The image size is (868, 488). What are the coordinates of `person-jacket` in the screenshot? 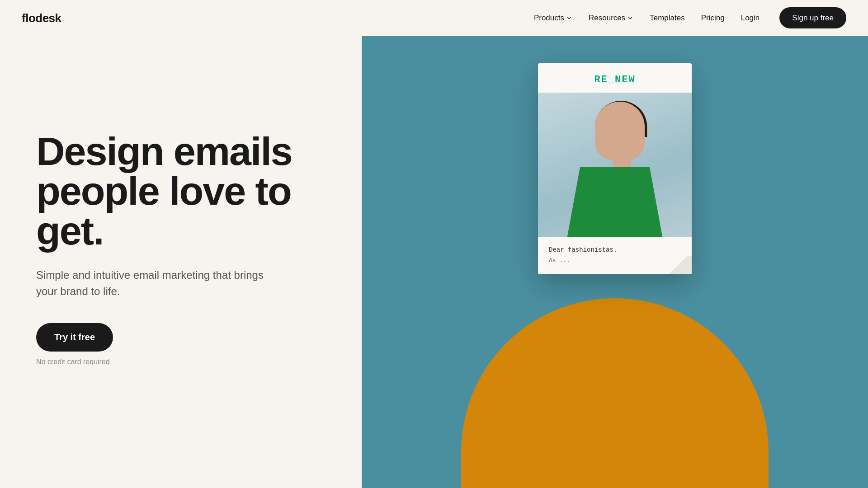 It's located at (615, 202).